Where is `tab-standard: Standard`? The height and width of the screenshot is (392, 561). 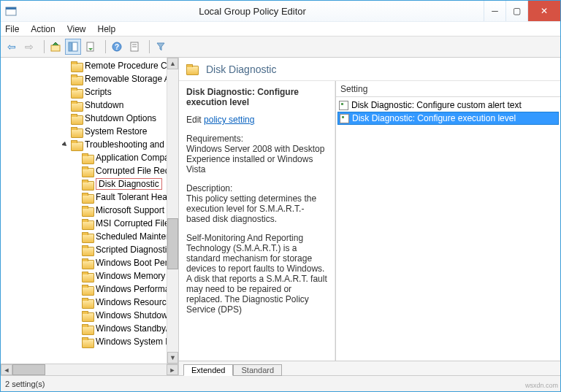
tab-standard: Standard is located at coordinates (257, 370).